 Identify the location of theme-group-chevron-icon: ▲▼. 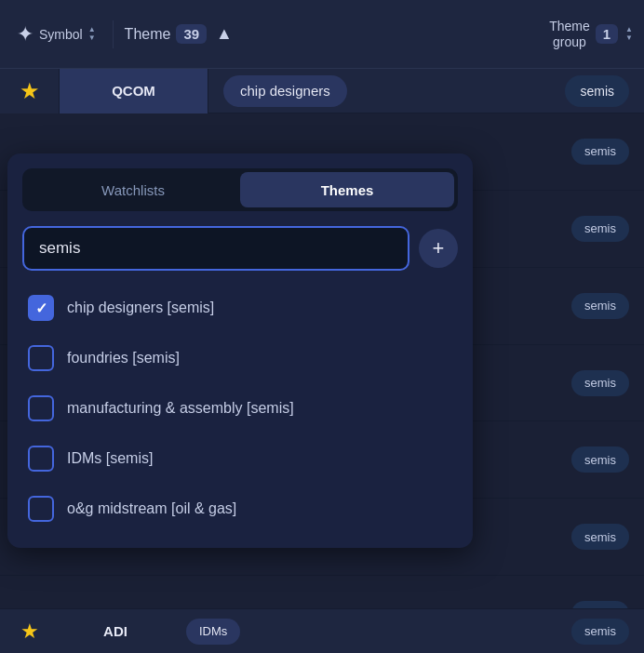
(629, 33).